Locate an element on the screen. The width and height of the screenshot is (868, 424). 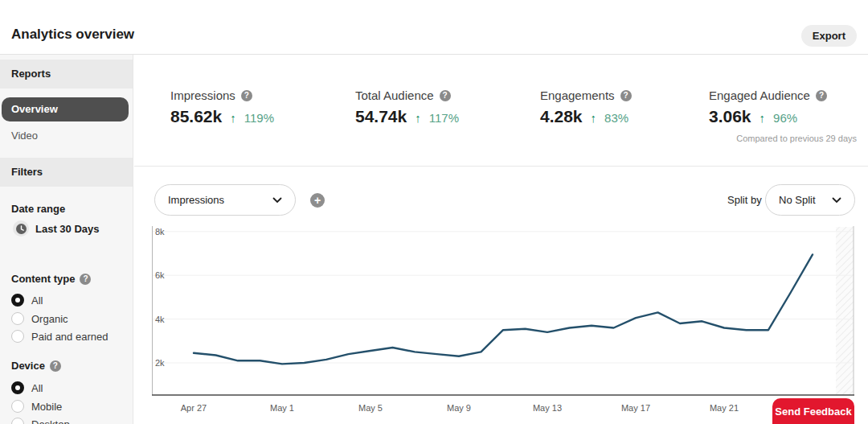
metric-value: 4.28k is located at coordinates (561, 117).